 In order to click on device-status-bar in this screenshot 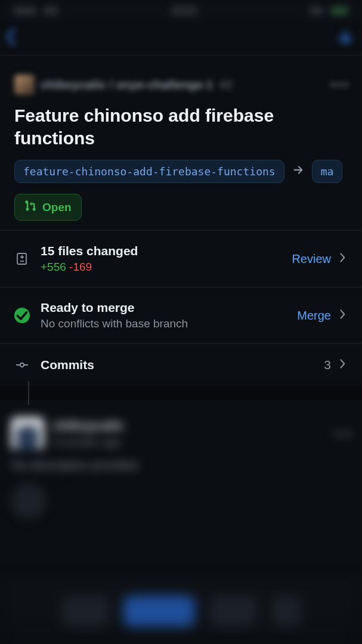, I will do `click(181, 11)`.